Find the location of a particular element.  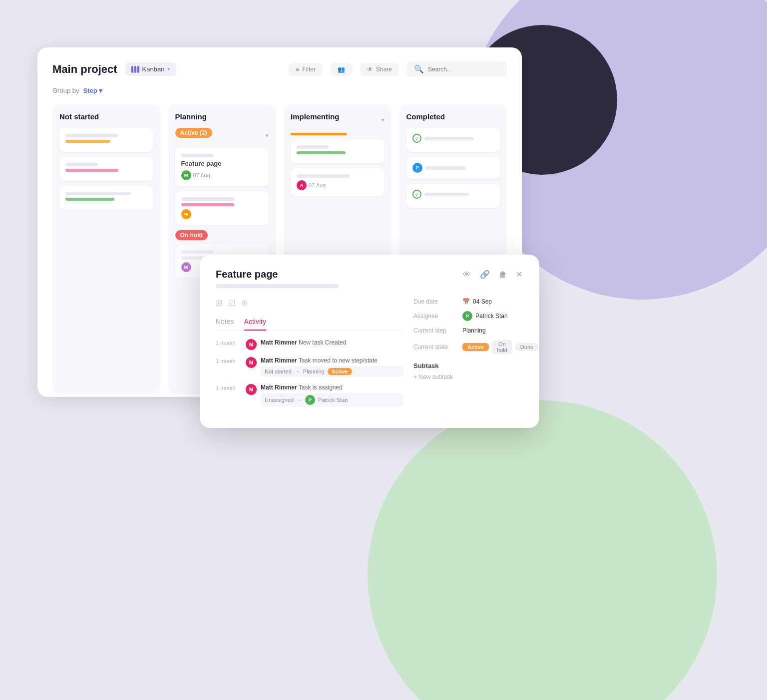

trash-icon: 🗑 is located at coordinates (503, 275).